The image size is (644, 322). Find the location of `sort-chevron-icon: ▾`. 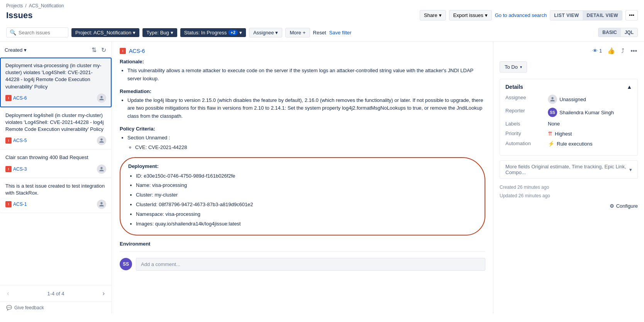

sort-chevron-icon: ▾ is located at coordinates (25, 50).